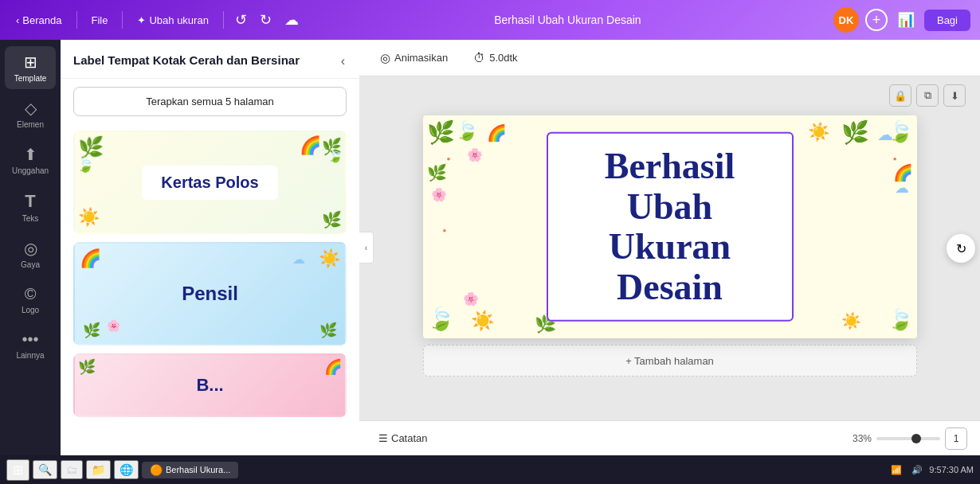 The width and height of the screenshot is (980, 484). What do you see at coordinates (670, 186) in the screenshot?
I see `canvas-title-line1: Berhasil Ubah` at bounding box center [670, 186].